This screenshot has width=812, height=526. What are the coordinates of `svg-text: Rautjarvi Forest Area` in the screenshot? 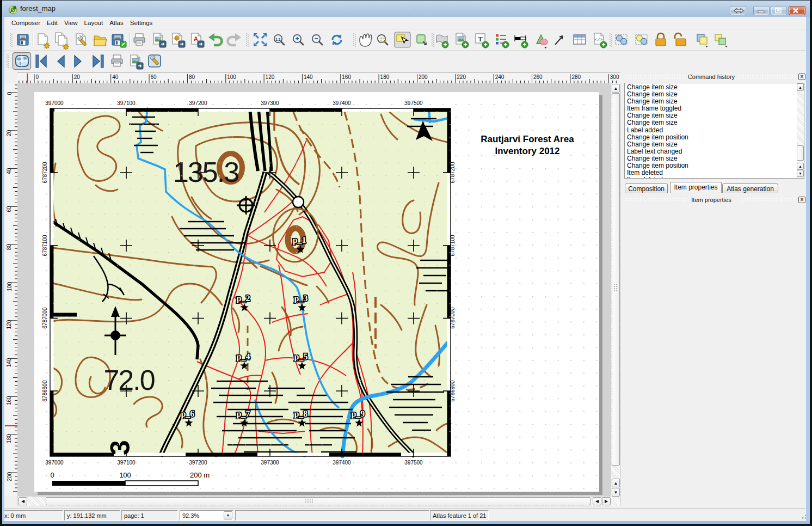 It's located at (527, 139).